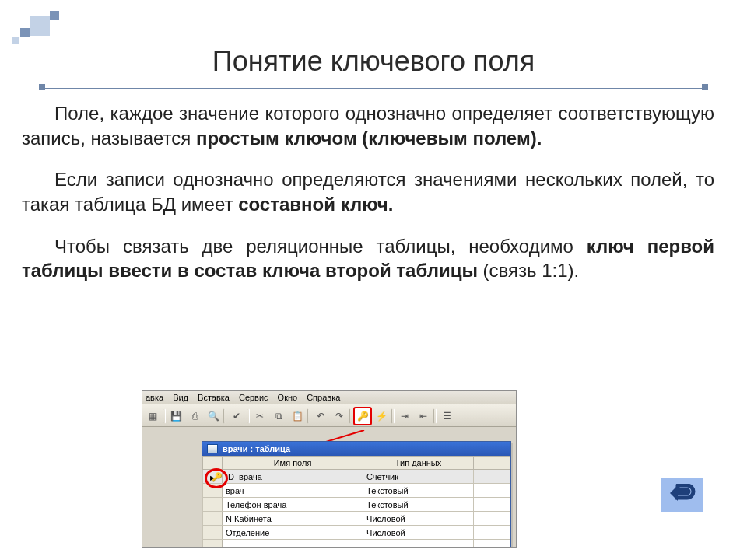  Describe the element at coordinates (368, 258) in the screenshot. I see `paragraph-3: Чтобы связать две реляционные таблицы, н…` at that location.